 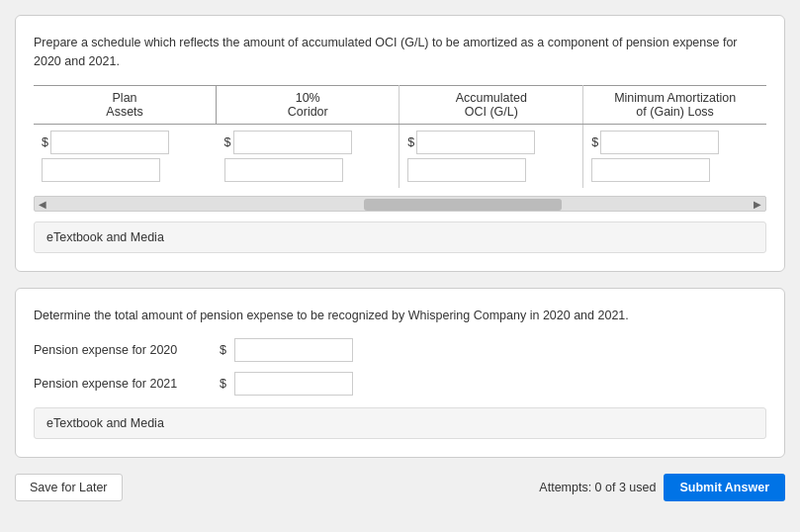 I want to click on pension-row-2020: Pension expense for 2020 $, so click(x=400, y=350).